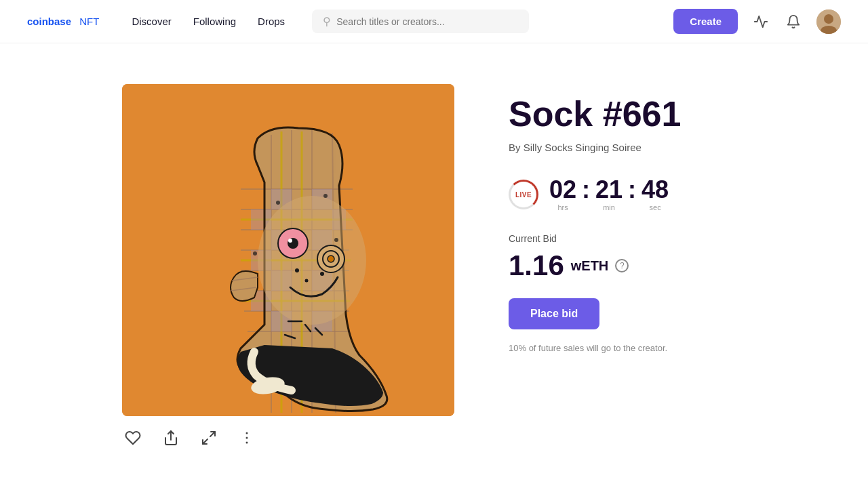 The image size is (868, 488). Describe the element at coordinates (632, 190) in the screenshot. I see `timer-colon-2: :` at that location.